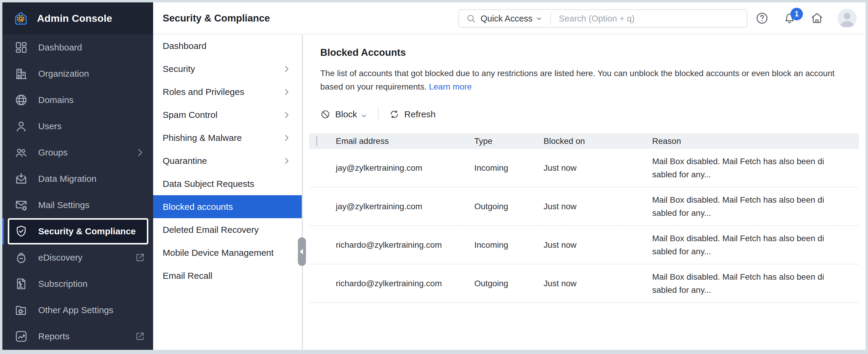 This screenshot has height=354, width=868. Describe the element at coordinates (209, 184) in the screenshot. I see `panel-item-label: Data Subject Requests` at that location.